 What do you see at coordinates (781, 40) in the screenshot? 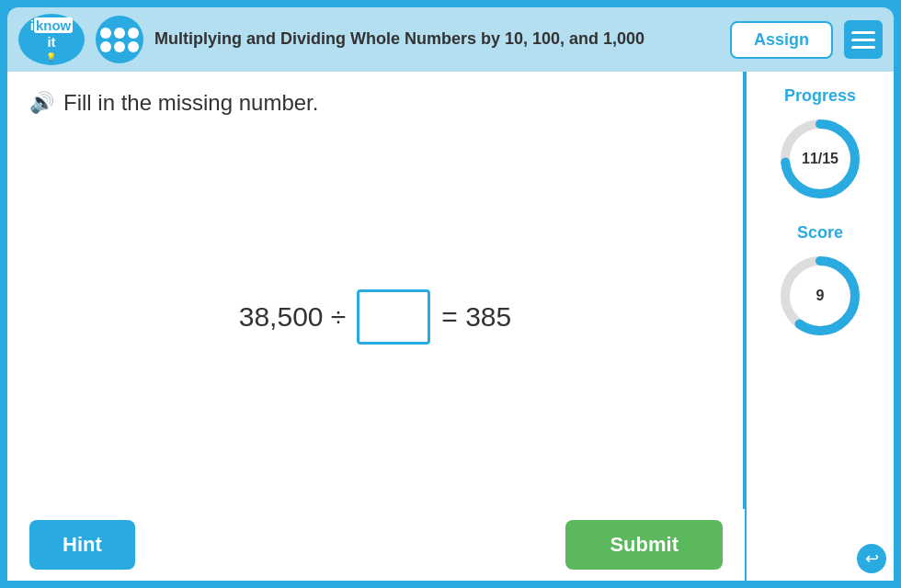
I see `assign-button: Assign` at bounding box center [781, 40].